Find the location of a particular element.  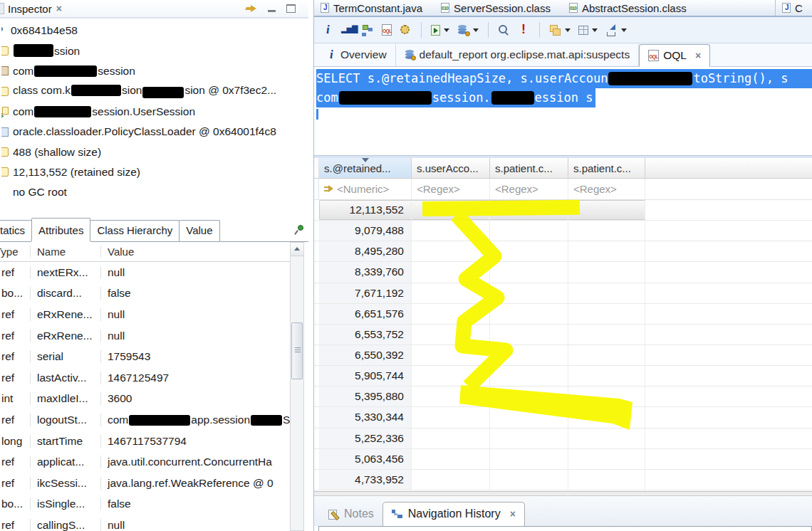

settings-button is located at coordinates (406, 30).